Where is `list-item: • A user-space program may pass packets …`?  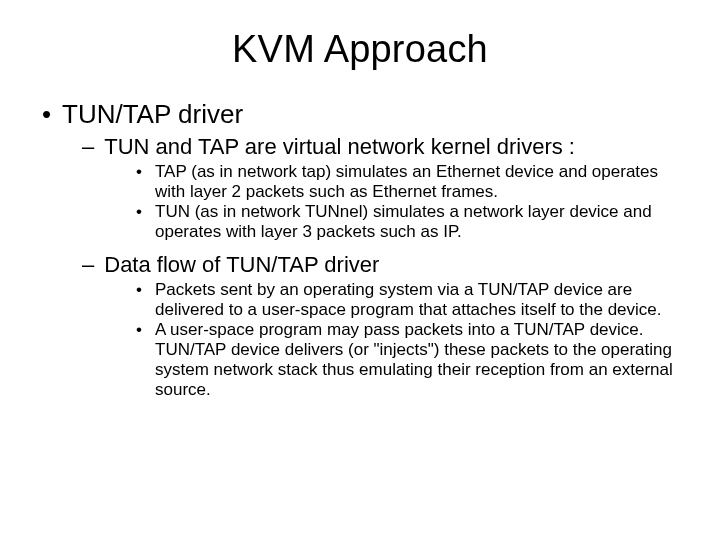 list-item: • A user-space program may pass packets … is located at coordinates (410, 360).